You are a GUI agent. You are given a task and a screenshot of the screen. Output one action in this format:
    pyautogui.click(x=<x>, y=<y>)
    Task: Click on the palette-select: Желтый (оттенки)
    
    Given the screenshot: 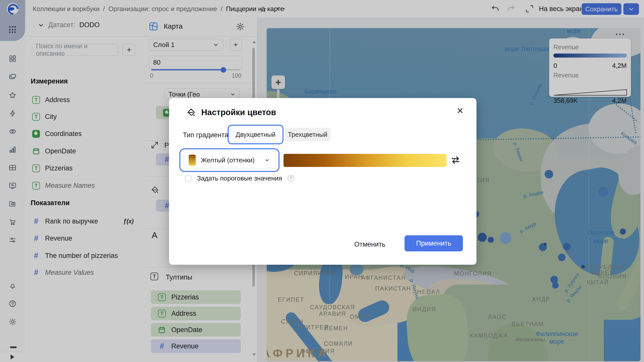 What is the action you would take?
    pyautogui.click(x=229, y=160)
    